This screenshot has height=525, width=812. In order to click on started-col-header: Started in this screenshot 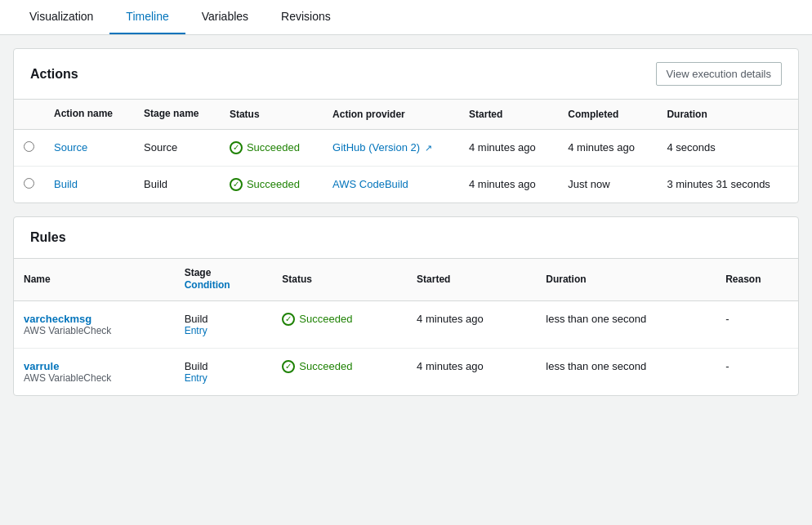, I will do `click(508, 114)`.